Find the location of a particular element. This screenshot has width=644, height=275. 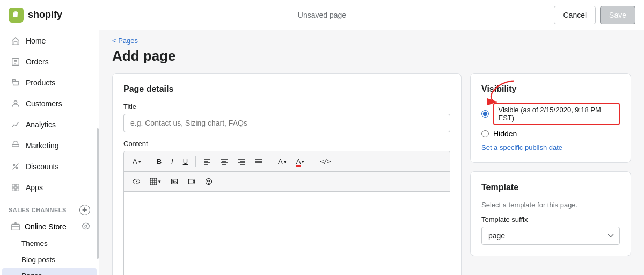

sidebar-sub-themes: Themes is located at coordinates (49, 244).